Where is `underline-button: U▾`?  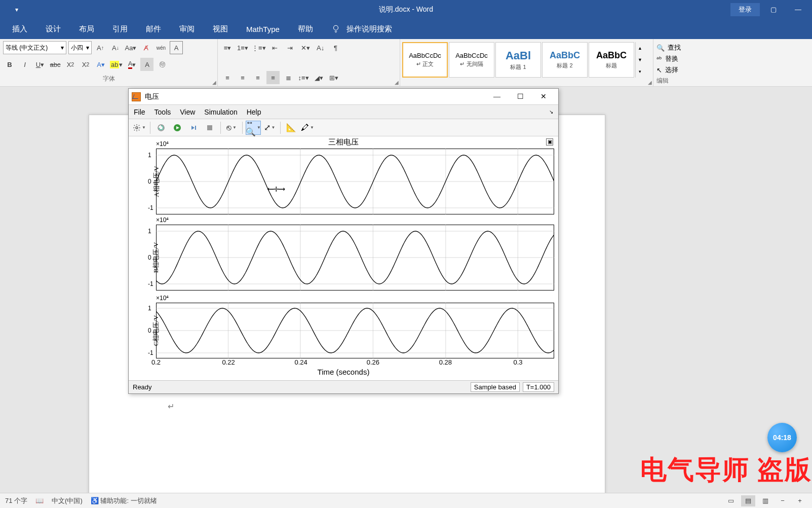 underline-button: U▾ is located at coordinates (40, 64).